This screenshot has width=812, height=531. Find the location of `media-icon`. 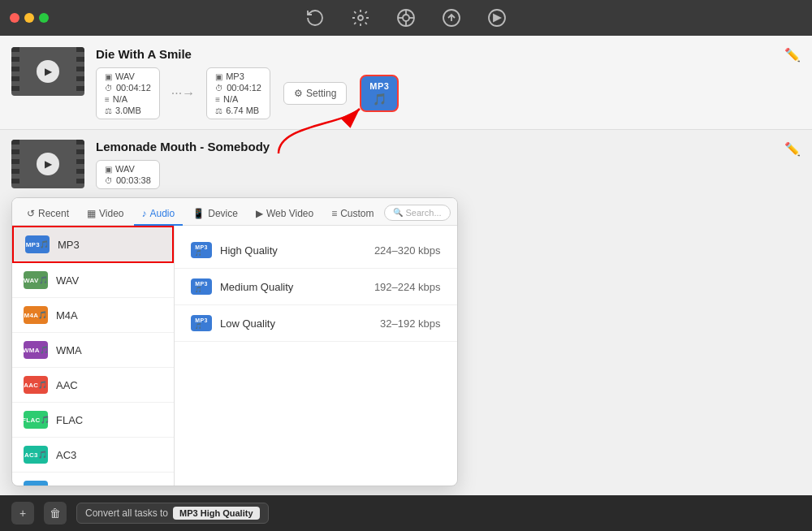

media-icon is located at coordinates (497, 18).